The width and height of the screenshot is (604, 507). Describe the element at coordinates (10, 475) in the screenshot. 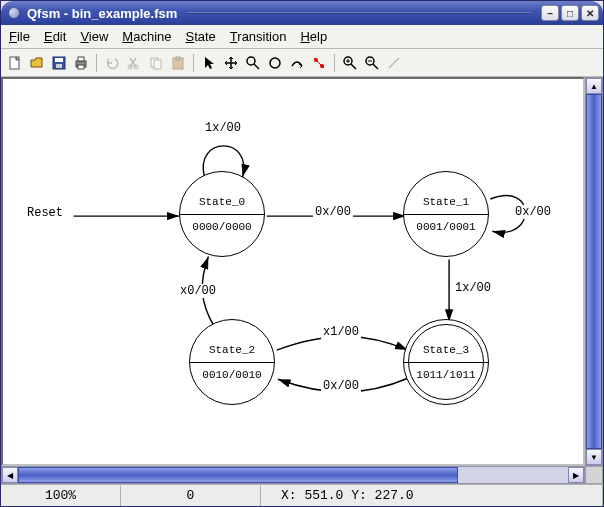

I see `scroll-left-icon: ◀` at that location.